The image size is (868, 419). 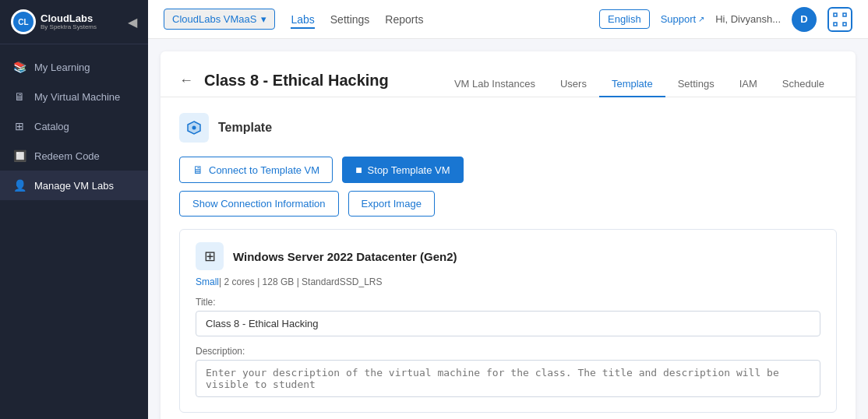 I want to click on connect-template-button: 🖥 Connect to Template VM, so click(x=256, y=170).